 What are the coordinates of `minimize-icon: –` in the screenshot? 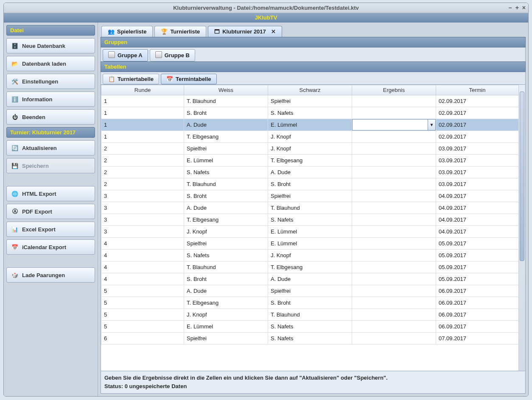 It's located at (510, 8).